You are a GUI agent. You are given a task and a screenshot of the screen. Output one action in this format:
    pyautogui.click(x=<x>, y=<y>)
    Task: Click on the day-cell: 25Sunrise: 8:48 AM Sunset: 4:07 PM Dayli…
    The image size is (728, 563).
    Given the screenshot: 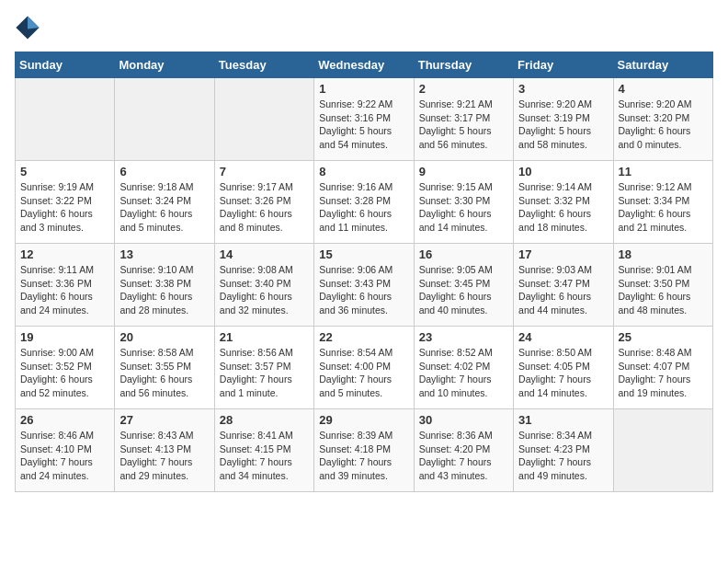 What is the action you would take?
    pyautogui.click(x=663, y=368)
    